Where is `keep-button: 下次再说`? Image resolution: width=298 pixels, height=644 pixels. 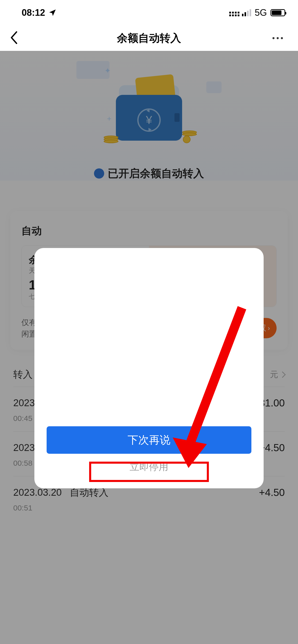
keep-button: 下次再说 is located at coordinates (149, 440).